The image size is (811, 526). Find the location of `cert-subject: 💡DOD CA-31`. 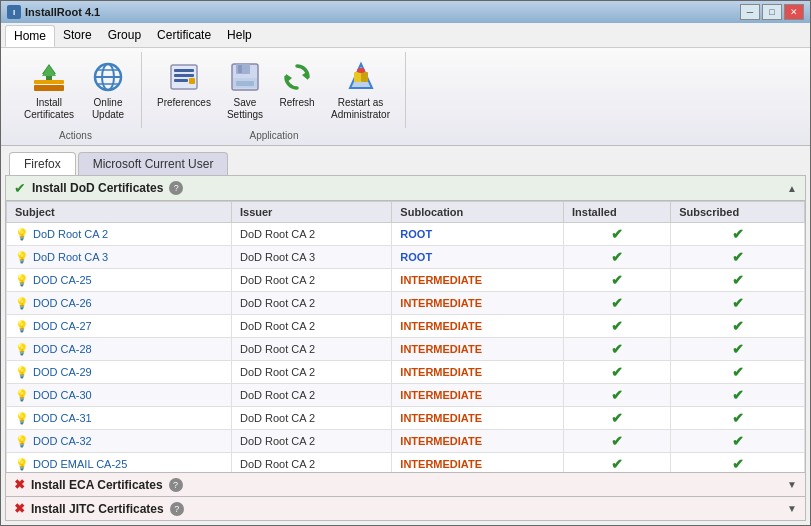

cert-subject: 💡DOD CA-31 is located at coordinates (120, 418).